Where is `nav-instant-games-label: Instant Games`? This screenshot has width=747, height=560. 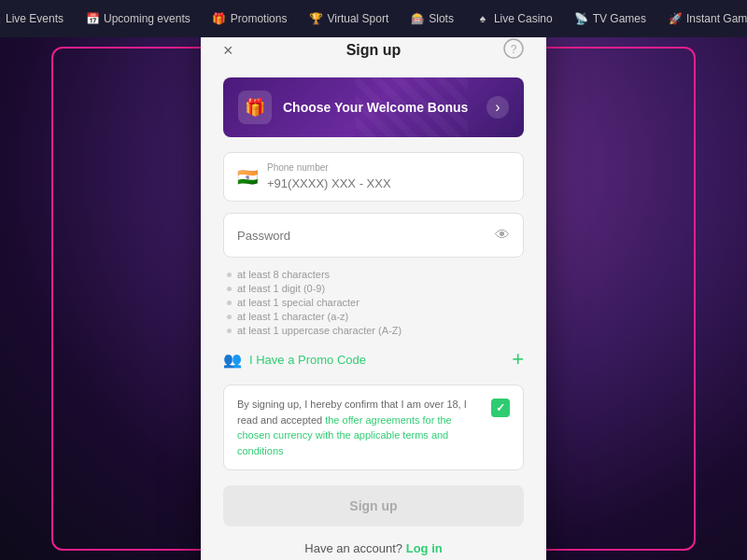 nav-instant-games-label: Instant Games is located at coordinates (717, 19).